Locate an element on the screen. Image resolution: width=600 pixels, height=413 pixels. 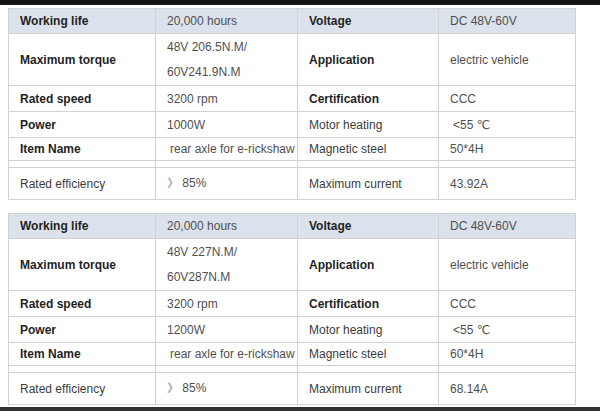
table-row: Maximum torque 48V 206.5N.M/ 60V241.9N.M… is located at coordinates (292, 60).